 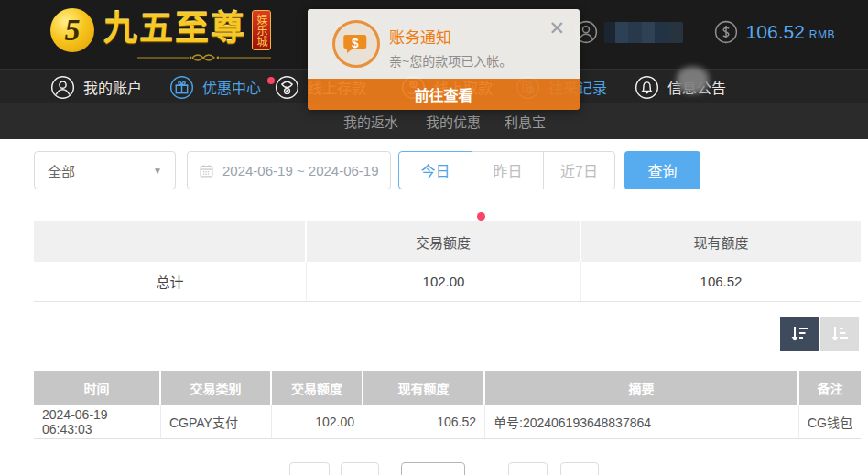 I want to click on announcements-redaction-blur, so click(x=692, y=81).